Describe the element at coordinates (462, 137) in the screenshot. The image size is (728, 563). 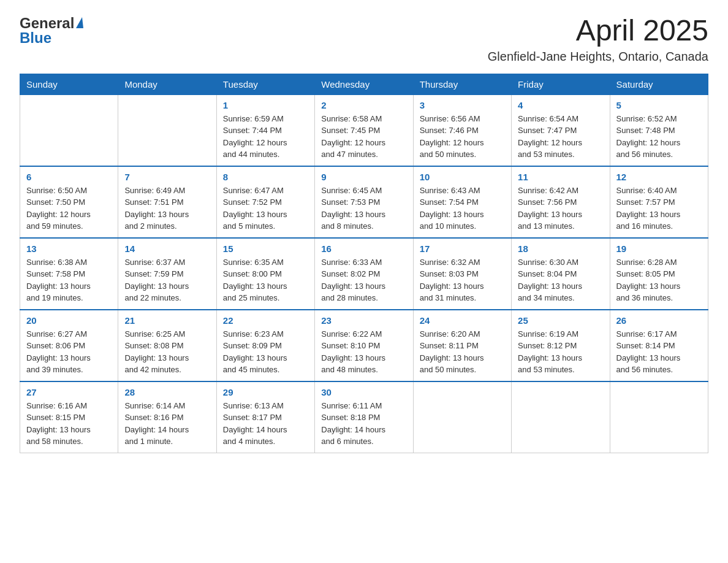
I see `day-info: Sunrise: 6:56 AM Sunset: 7:46 PM Dayligh…` at that location.